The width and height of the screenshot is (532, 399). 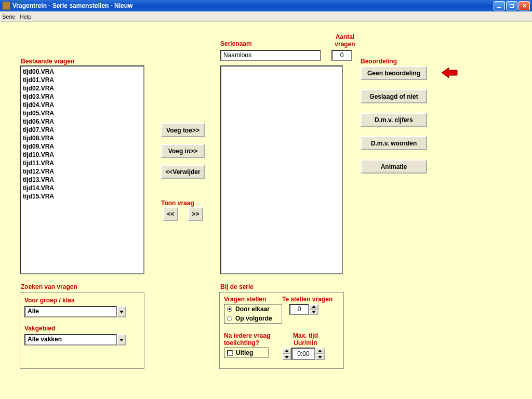 I want to click on radio-op-volgorde: Op volgorde, so click(x=253, y=318).